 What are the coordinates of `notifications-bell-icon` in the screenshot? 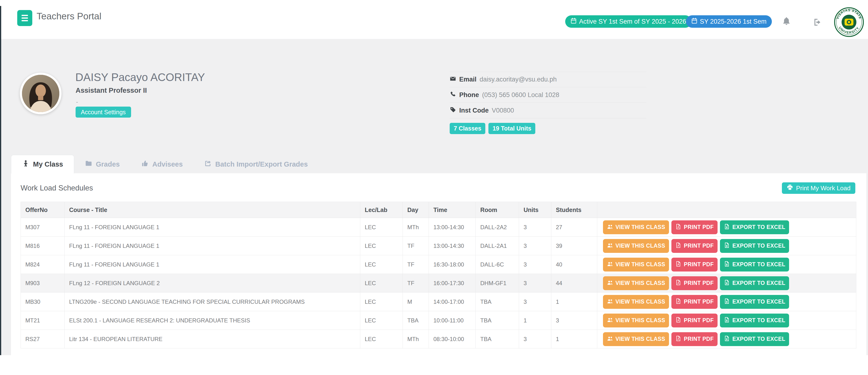 It's located at (786, 22).